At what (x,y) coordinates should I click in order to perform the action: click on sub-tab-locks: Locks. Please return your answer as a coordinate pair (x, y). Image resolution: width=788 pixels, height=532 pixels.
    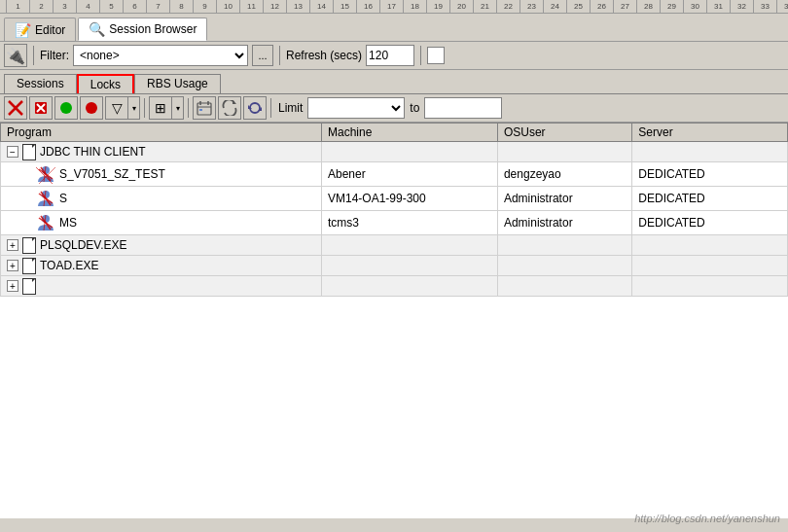
    Looking at the image, I should click on (105, 84).